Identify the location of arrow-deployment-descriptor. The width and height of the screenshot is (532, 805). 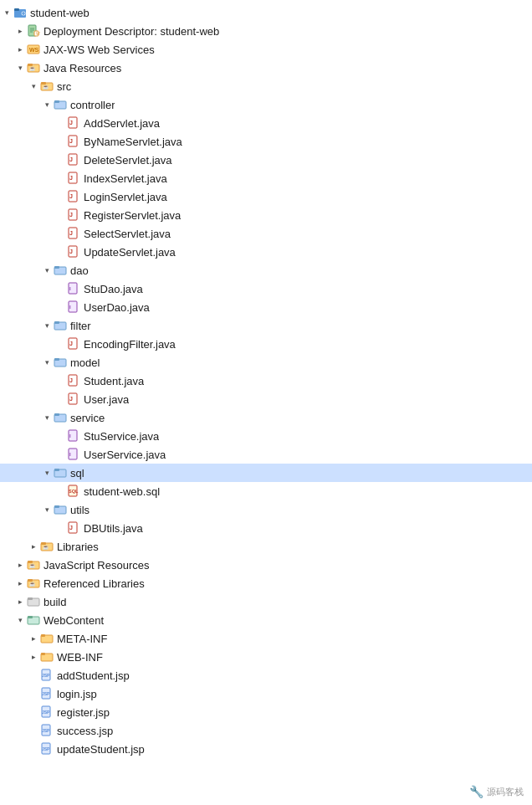
(20, 31).